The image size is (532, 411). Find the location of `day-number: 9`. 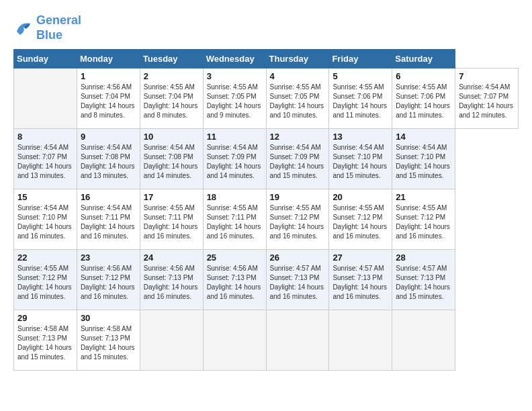

day-number: 9 is located at coordinates (109, 137).